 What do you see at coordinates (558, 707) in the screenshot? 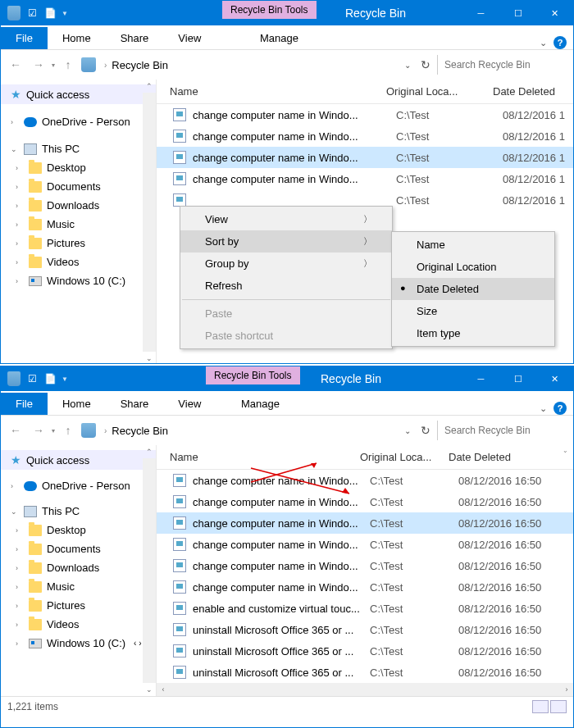
I see `large-icons-view-icon` at bounding box center [558, 707].